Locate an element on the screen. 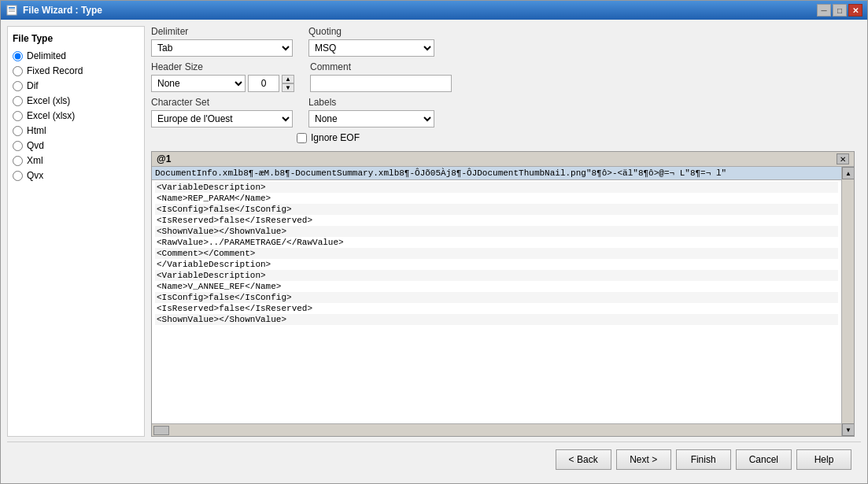 This screenshot has width=868, height=484. charset-select: Europe de l'Ouest UTF-8 ASCII is located at coordinates (222, 119).